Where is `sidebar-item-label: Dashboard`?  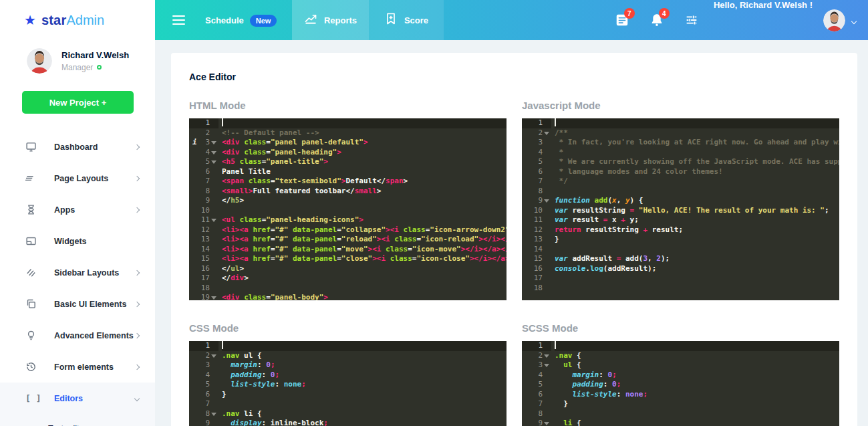
sidebar-item-label: Dashboard is located at coordinates (95, 147).